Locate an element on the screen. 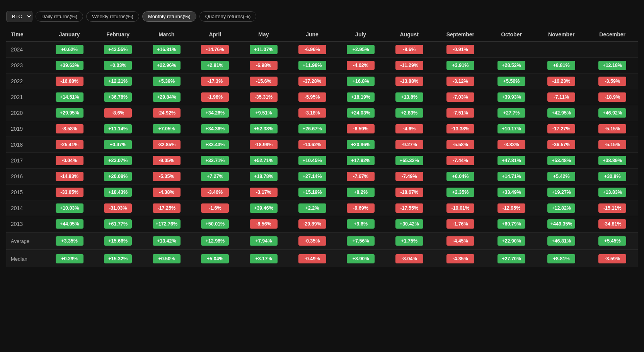  return-value: +53.48% is located at coordinates (561, 161).